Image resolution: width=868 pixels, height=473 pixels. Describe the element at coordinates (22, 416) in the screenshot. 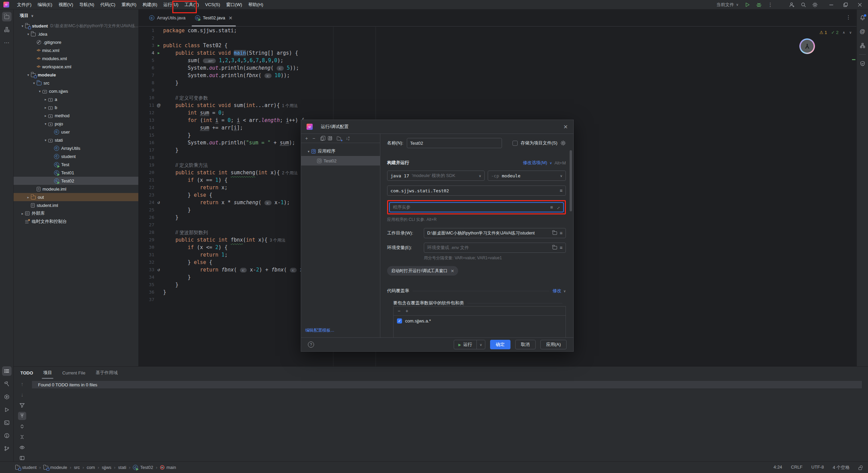

I see `autoscroll-to-source-button` at that location.